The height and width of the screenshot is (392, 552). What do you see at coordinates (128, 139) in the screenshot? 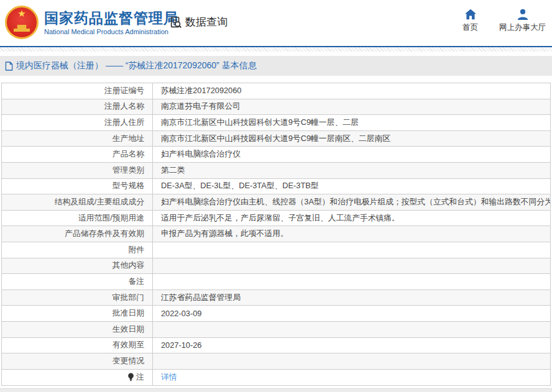
I see `row-label-text: 生产地址` at bounding box center [128, 139].